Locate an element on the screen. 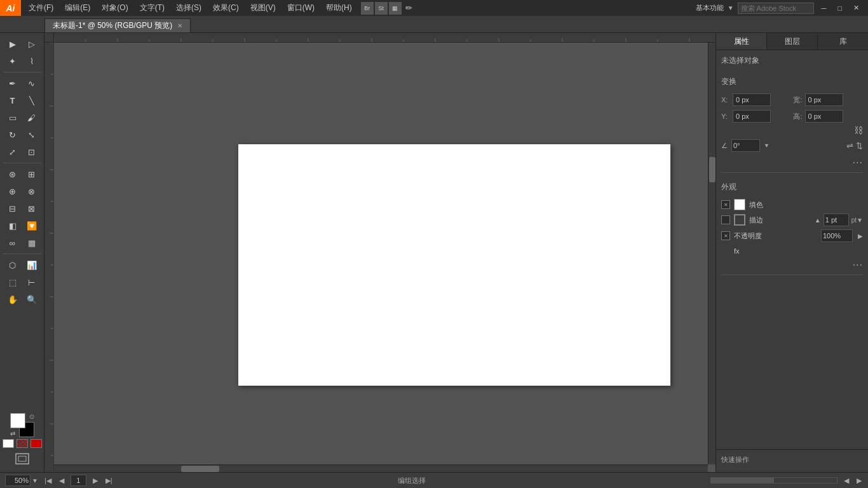  x-input is located at coordinates (752, 100).